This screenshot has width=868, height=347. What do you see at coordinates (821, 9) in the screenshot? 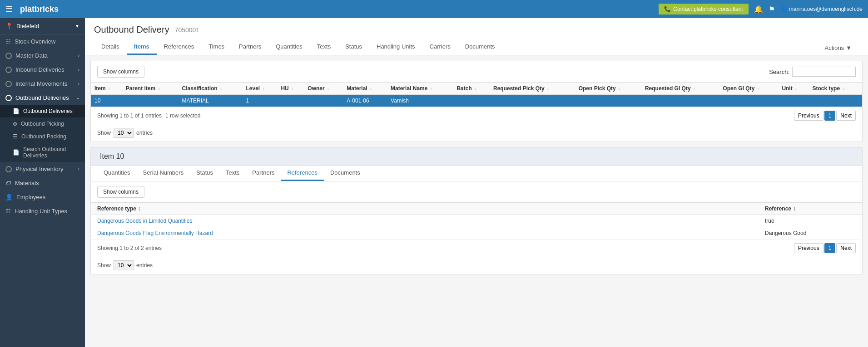
I see `user-menu: 👤 marina.oes@demoenglisch.de` at bounding box center [821, 9].